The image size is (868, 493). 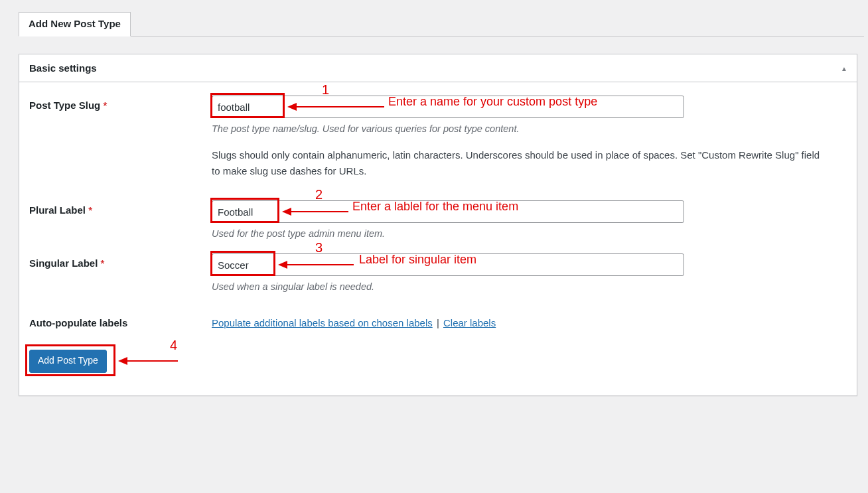 What do you see at coordinates (121, 104) in the screenshot?
I see `label-post-type-slug: Post Type Slug *` at bounding box center [121, 104].